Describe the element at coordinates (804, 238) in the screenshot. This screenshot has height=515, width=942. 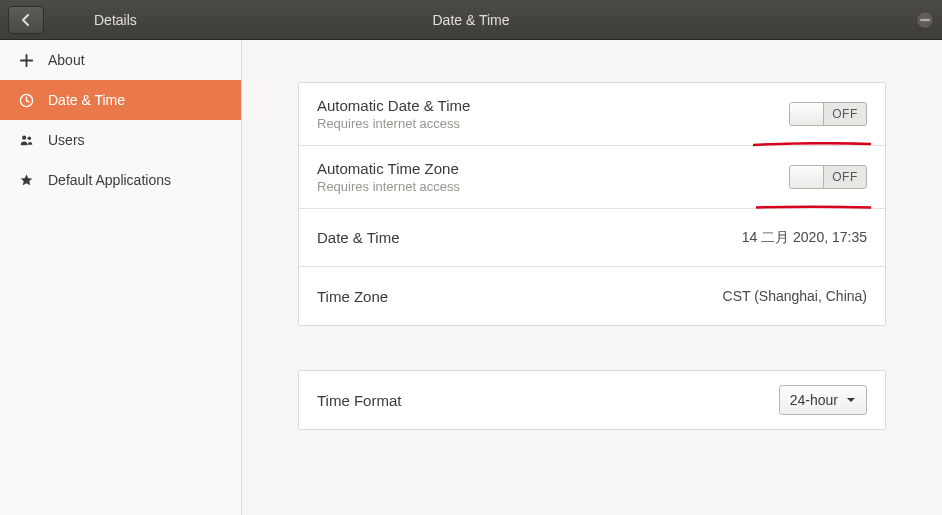
I see `row-value: 14 二月 2020, 17:35` at that location.